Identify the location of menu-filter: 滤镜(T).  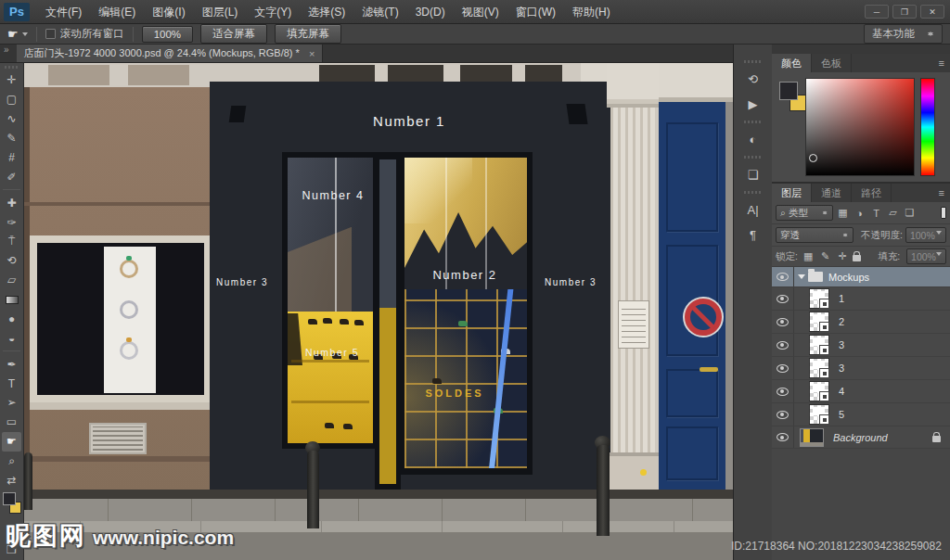
(380, 12).